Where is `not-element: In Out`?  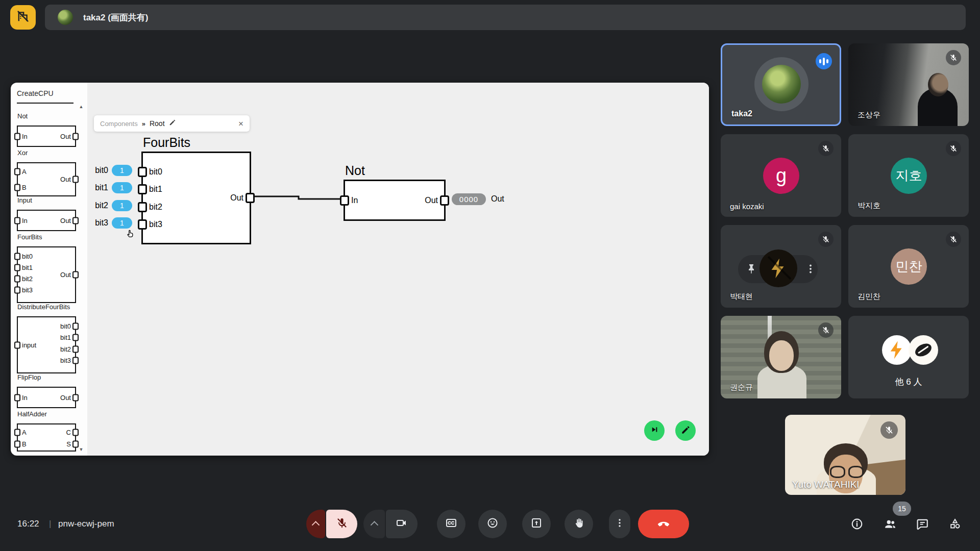
not-element: In Out is located at coordinates (395, 200).